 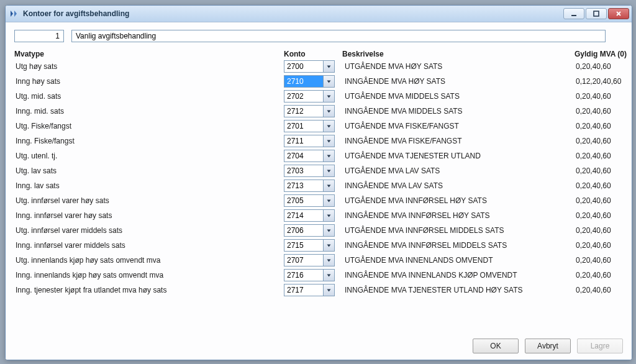 What do you see at coordinates (148, 126) in the screenshot?
I see `mvatype-cell: Utg. Fiske/fangst` at bounding box center [148, 126].